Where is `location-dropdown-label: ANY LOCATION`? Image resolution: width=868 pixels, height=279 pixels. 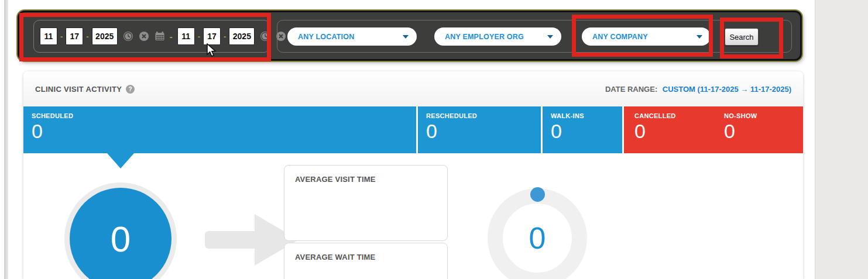 location-dropdown-label: ANY LOCATION is located at coordinates (326, 37).